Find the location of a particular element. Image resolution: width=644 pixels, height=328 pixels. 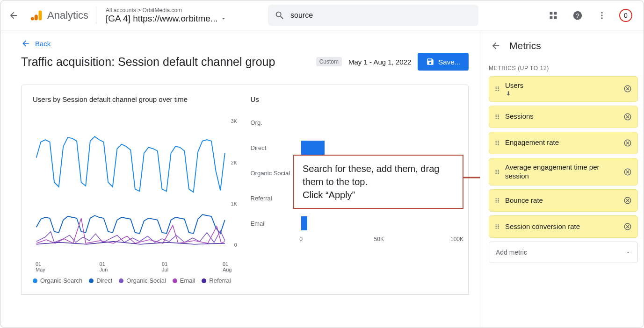

metric-name: Sessions is located at coordinates (561, 117).